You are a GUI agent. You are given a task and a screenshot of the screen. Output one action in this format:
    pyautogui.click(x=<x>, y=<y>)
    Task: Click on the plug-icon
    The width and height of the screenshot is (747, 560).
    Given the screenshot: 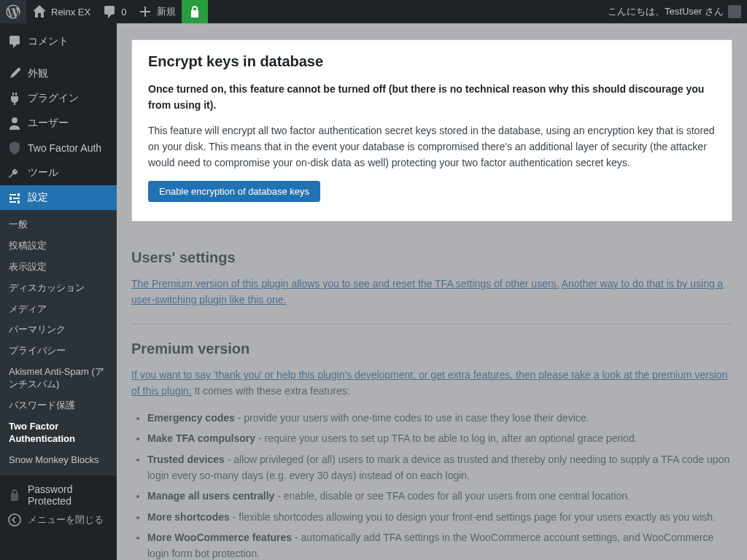 What is the action you would take?
    pyautogui.click(x=15, y=98)
    